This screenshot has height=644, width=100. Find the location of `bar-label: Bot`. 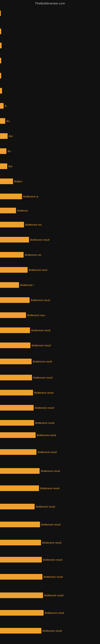

bar-label: Bot is located at coordinates (10, 166).